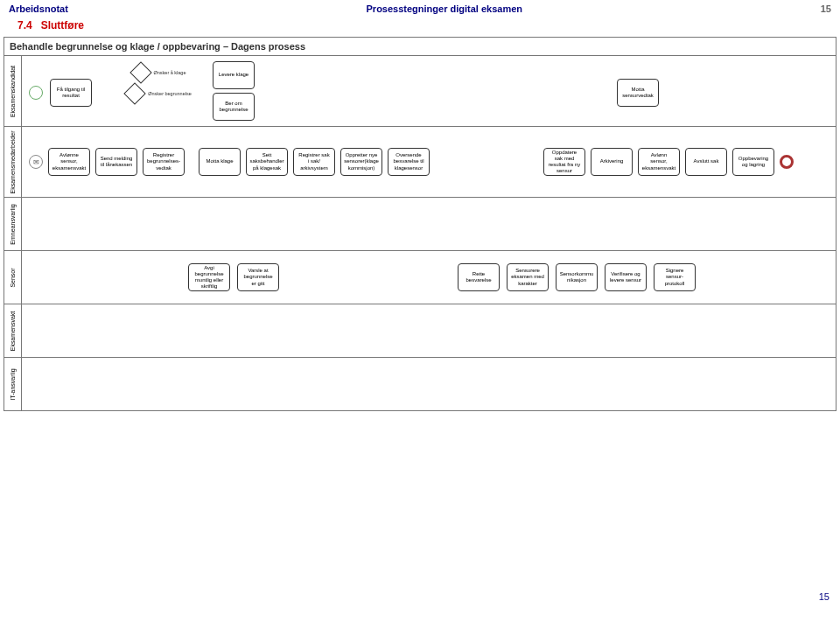 The width and height of the screenshot is (840, 629). I want to click on lane-body-emneansvarlig, so click(429, 224).